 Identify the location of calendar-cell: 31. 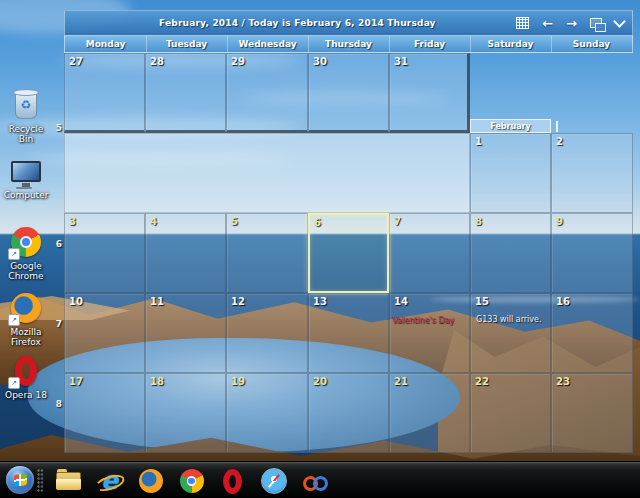
(430, 93).